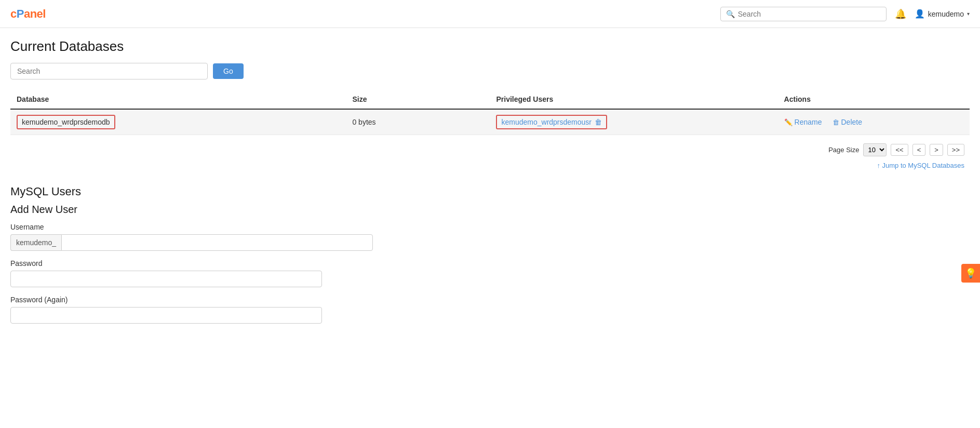 This screenshot has width=980, height=428. I want to click on password-label: Password, so click(490, 263).